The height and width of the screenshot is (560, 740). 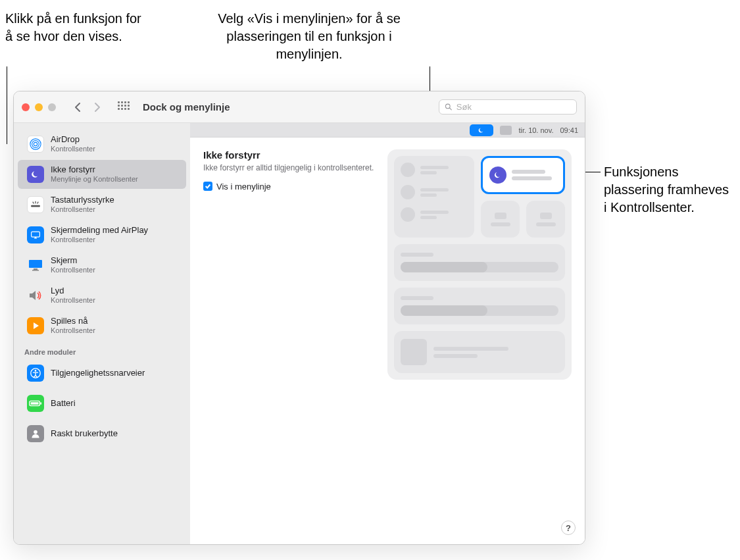 What do you see at coordinates (7, 105) in the screenshot?
I see `callout-left-line` at bounding box center [7, 105].